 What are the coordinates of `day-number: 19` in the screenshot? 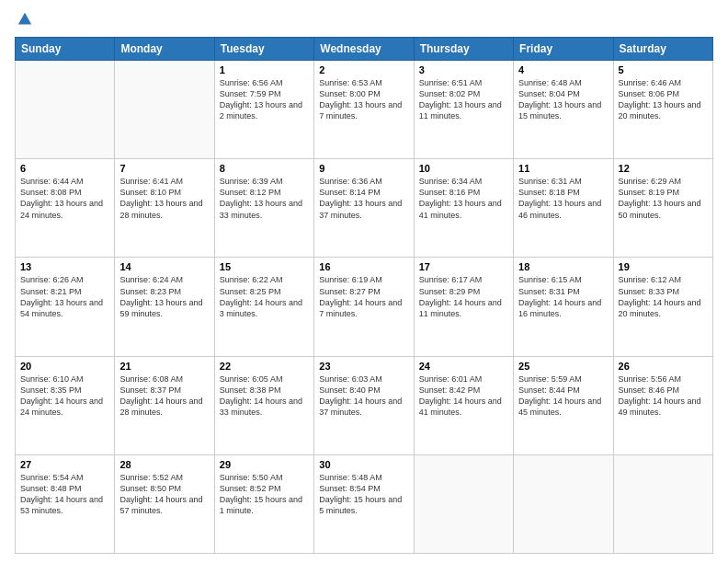 It's located at (664, 267).